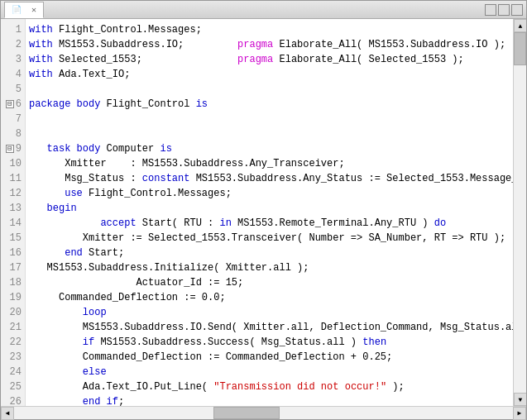 The height and width of the screenshot is (420, 527). I want to click on code-token: Ada.Text_IO;, so click(92, 74).